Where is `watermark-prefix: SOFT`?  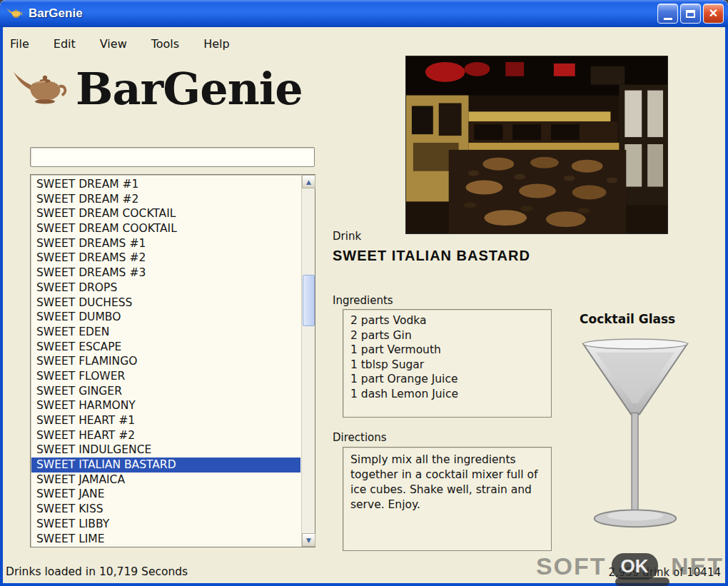 watermark-prefix: SOFT is located at coordinates (571, 567).